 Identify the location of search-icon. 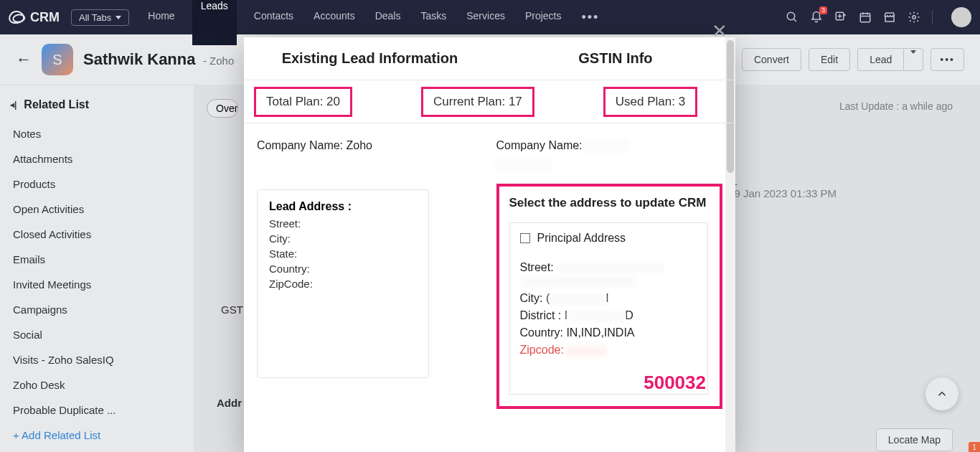
(792, 17).